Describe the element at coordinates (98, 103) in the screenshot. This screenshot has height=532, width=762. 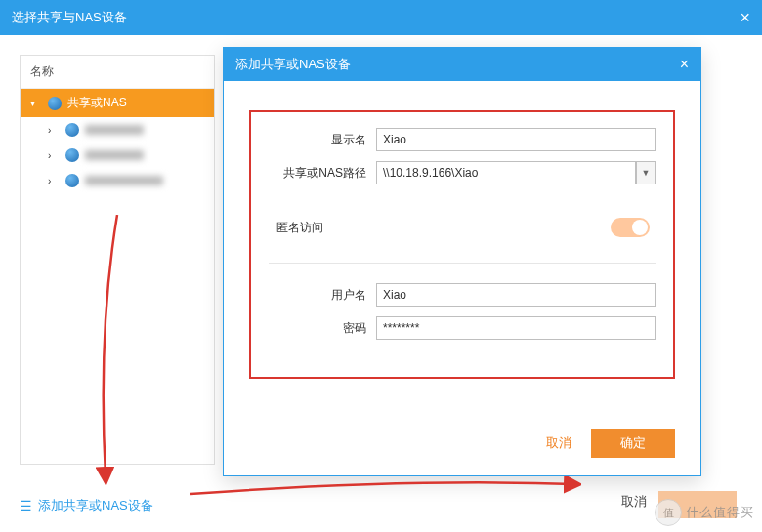
I see `tree-root-label: 共享或NAS` at that location.